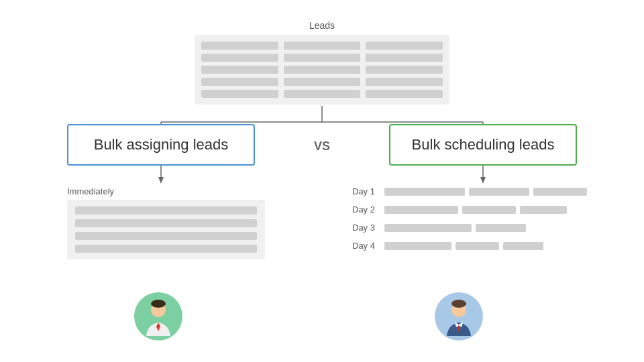 The width and height of the screenshot is (644, 362). What do you see at coordinates (158, 316) in the screenshot?
I see `avatar-left-svg` at bounding box center [158, 316].